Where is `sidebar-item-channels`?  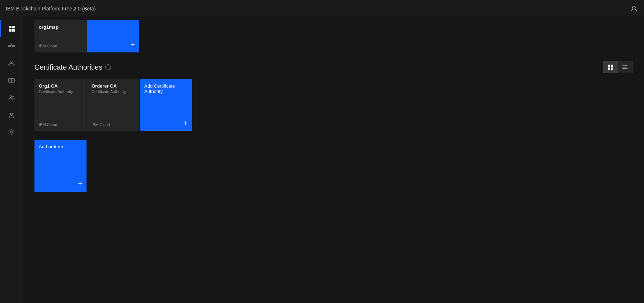 sidebar-item-channels is located at coordinates (11, 80).